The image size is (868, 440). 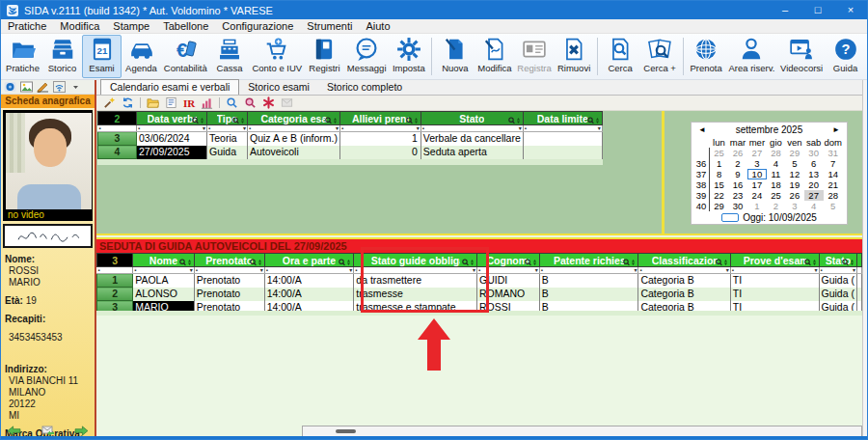 I want to click on calendar-day: 26, so click(x=738, y=152).